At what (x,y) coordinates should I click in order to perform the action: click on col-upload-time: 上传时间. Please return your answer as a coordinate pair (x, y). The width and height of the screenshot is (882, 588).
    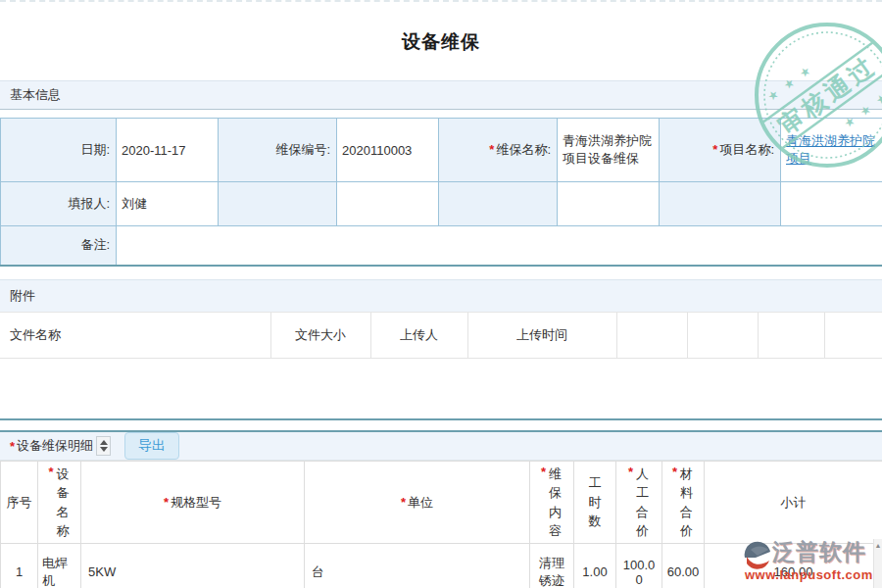
    Looking at the image, I should click on (542, 335).